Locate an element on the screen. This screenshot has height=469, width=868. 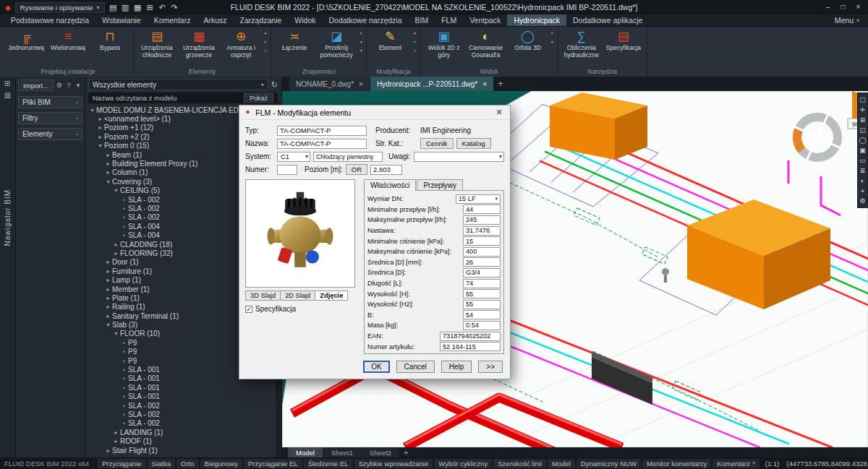
ribbon-tab-ventpack: Ventpack is located at coordinates (485, 20).